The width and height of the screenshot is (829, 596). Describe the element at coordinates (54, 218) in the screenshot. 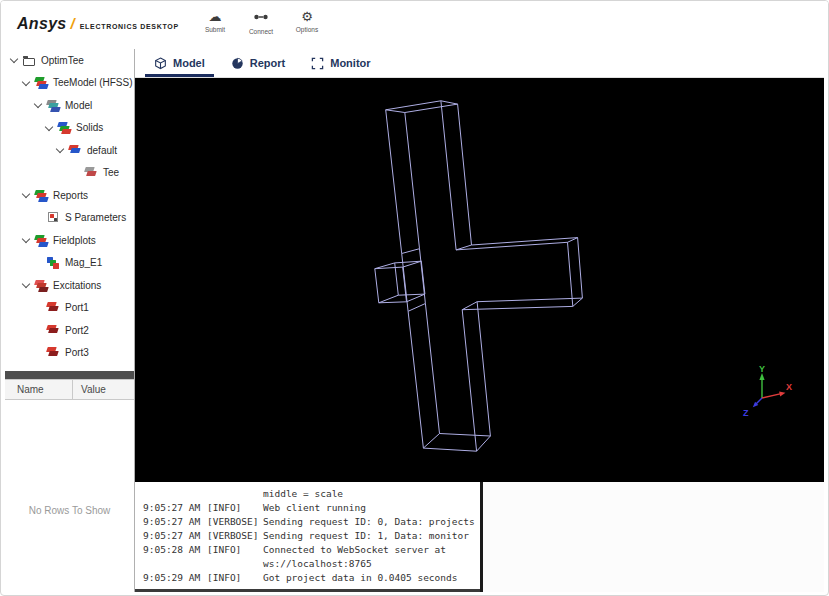

I see `s-parameters-icon` at that location.